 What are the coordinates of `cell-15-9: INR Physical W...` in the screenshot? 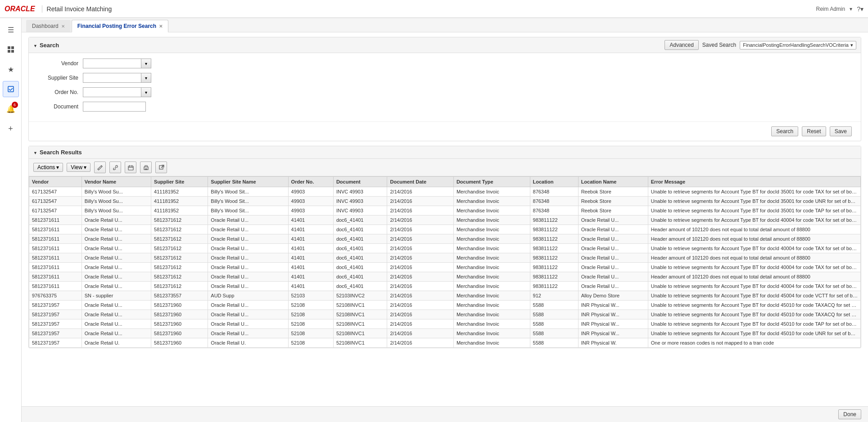 It's located at (613, 334).